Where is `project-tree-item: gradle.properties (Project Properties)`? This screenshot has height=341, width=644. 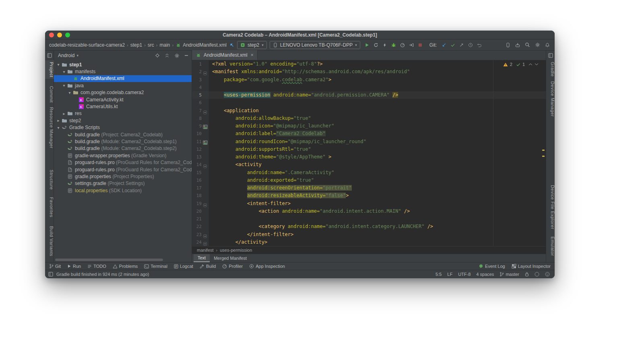
project-tree-item: gradle.properties (Project Properties) is located at coordinates (123, 176).